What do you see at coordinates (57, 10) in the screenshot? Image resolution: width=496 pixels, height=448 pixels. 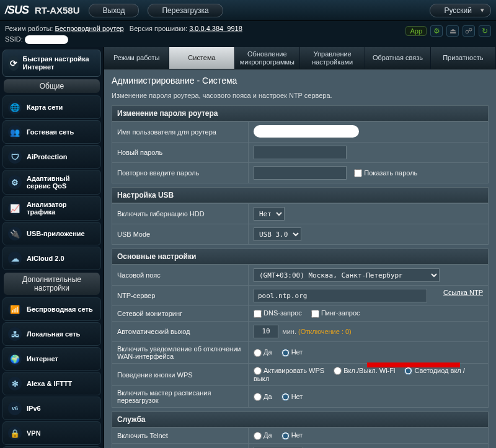 I see `model-name: RT-AX58U` at bounding box center [57, 10].